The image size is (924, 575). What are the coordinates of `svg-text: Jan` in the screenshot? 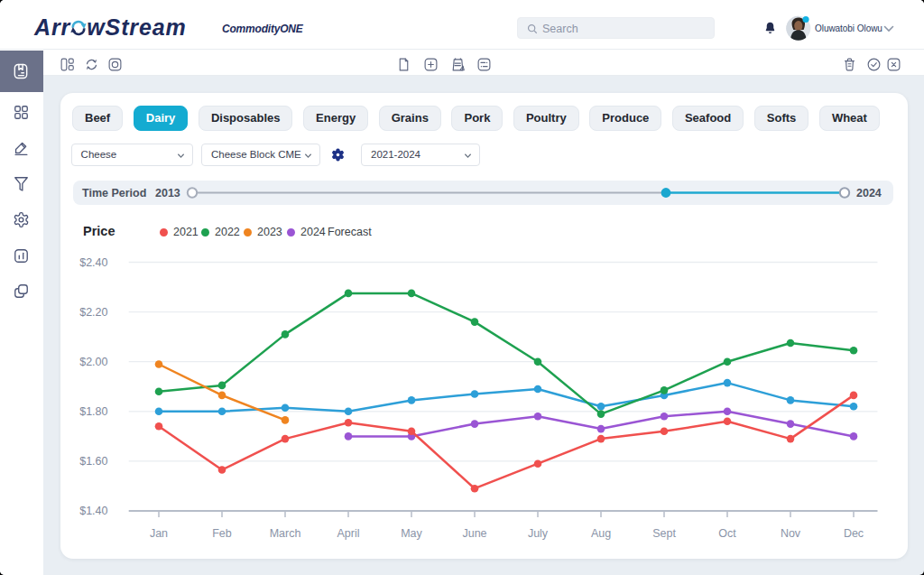 It's located at (159, 533).